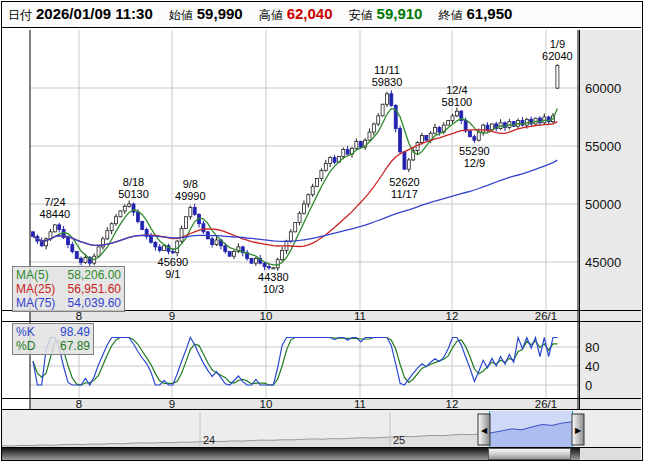  What do you see at coordinates (603, 88) in the screenshot?
I see `price-tick-label: 60000` at bounding box center [603, 88].